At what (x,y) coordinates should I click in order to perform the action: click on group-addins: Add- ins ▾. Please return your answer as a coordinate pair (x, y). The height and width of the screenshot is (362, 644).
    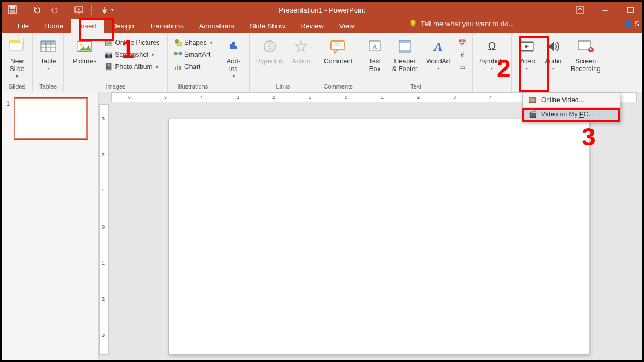
    Looking at the image, I should click on (234, 62).